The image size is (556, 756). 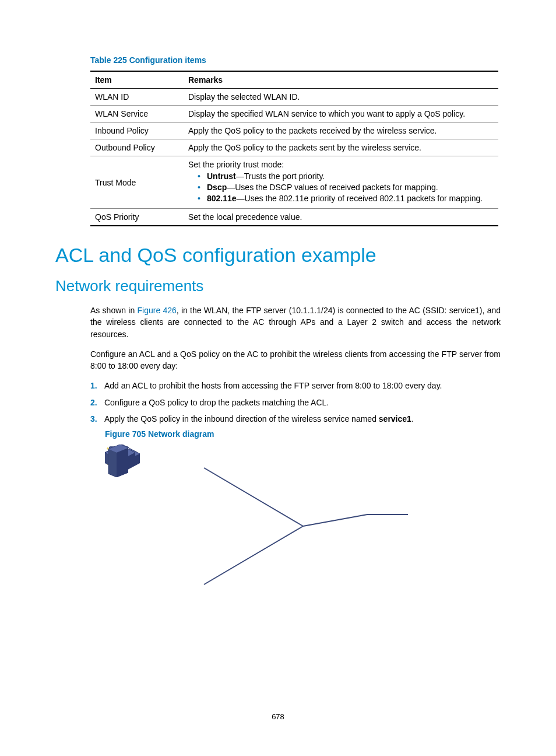 What do you see at coordinates (341, 97) in the screenshot?
I see `cell-remarks: Display the selected WLAN ID.` at bounding box center [341, 97].